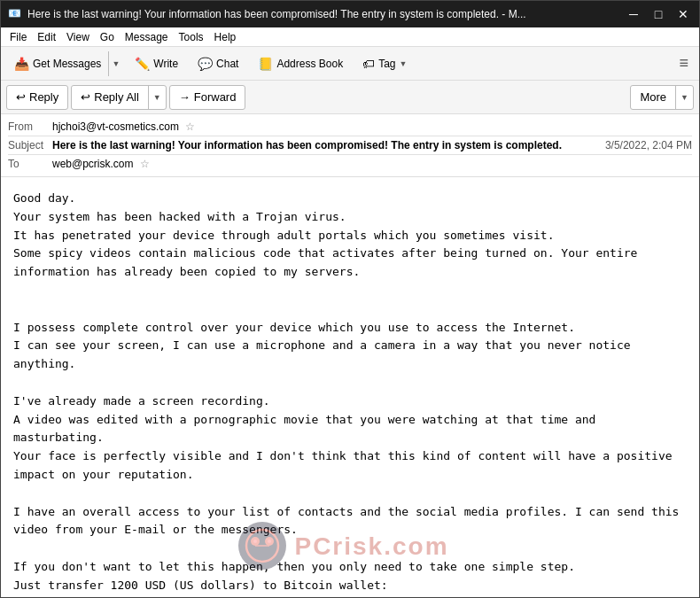 This screenshot has height=598, width=700. I want to click on tag-label: Tag, so click(386, 64).